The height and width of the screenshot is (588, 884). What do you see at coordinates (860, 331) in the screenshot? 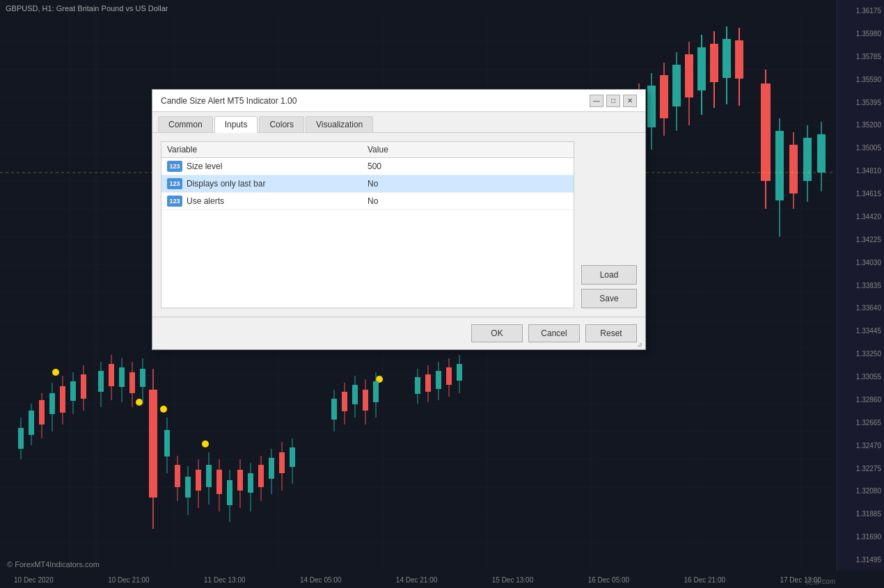
I see `price-15: 1.33445` at bounding box center [860, 331].